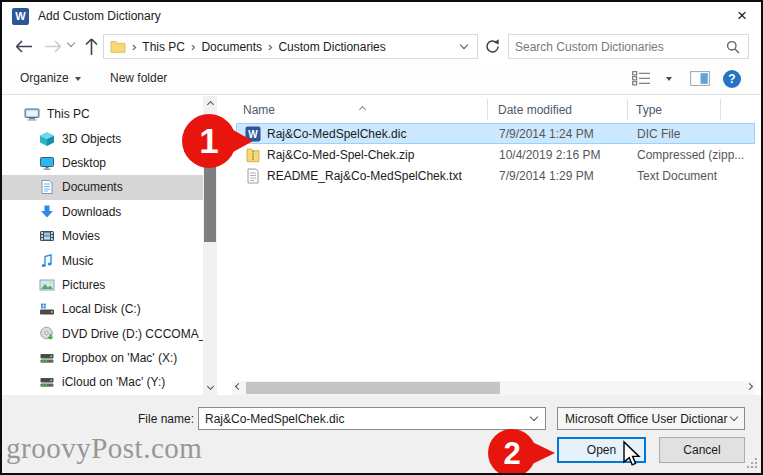 This screenshot has width=763, height=475. What do you see at coordinates (567, 110) in the screenshot?
I see `column-header-date-modified: Date modified` at bounding box center [567, 110].